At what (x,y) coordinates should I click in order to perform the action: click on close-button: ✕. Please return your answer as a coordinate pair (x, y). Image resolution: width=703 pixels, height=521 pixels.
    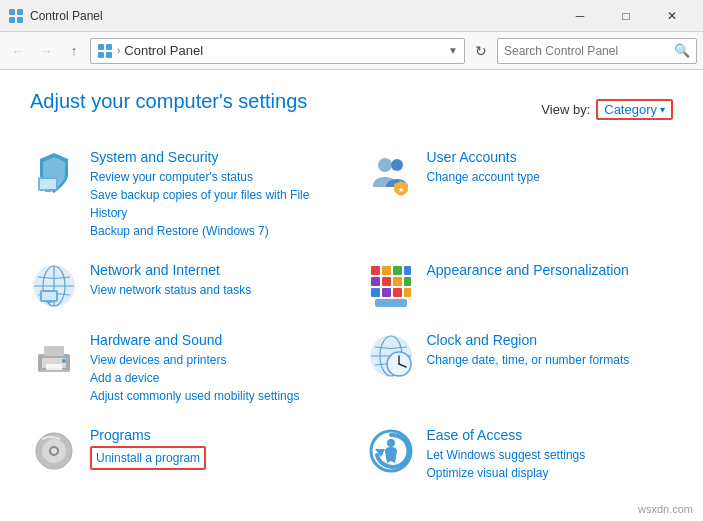
    Looking at the image, I should click on (672, 16).